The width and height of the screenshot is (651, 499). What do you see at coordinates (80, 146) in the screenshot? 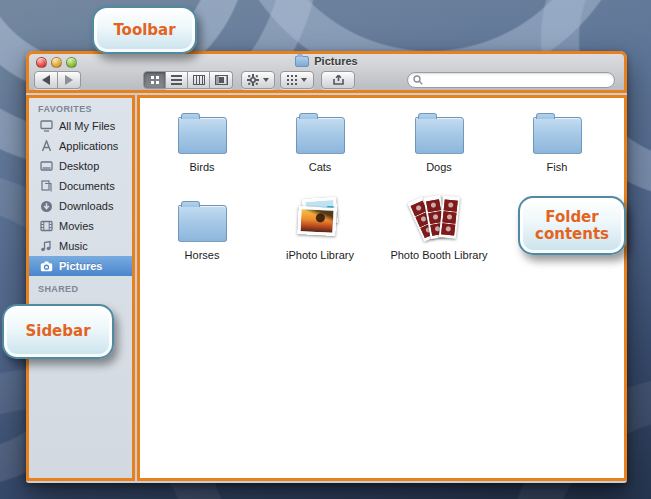
I see `sidebar-item-applications: Applications` at bounding box center [80, 146].